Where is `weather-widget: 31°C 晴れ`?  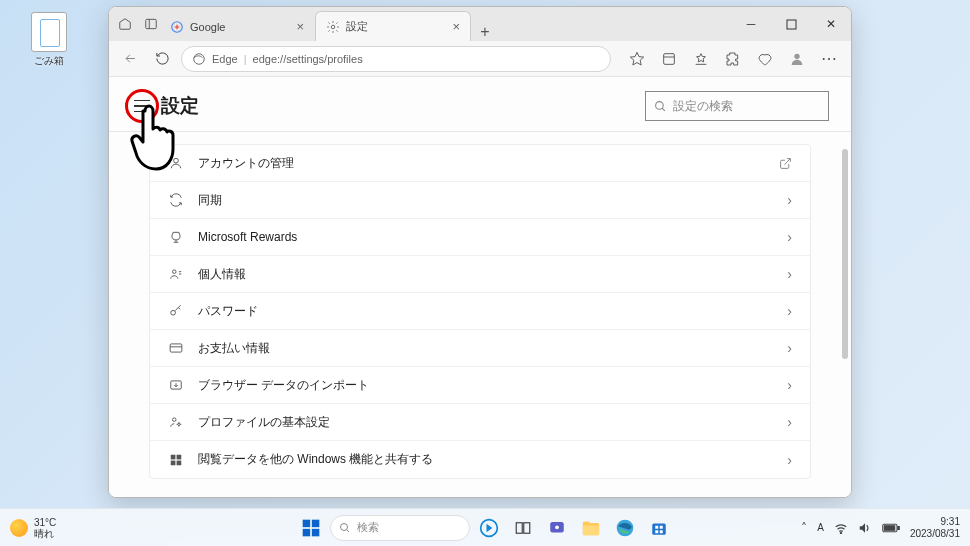
weather-widget: 31°C 晴れ is located at coordinates (33, 528).